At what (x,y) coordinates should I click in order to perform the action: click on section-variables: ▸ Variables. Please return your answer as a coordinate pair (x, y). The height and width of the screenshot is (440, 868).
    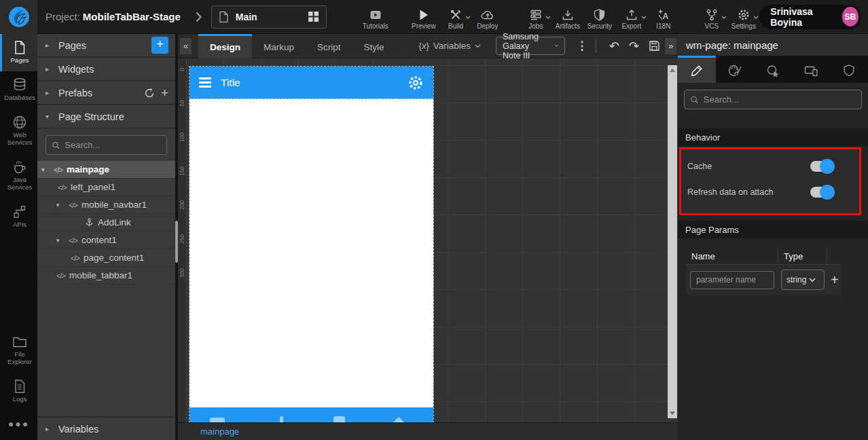
    Looking at the image, I should click on (106, 428).